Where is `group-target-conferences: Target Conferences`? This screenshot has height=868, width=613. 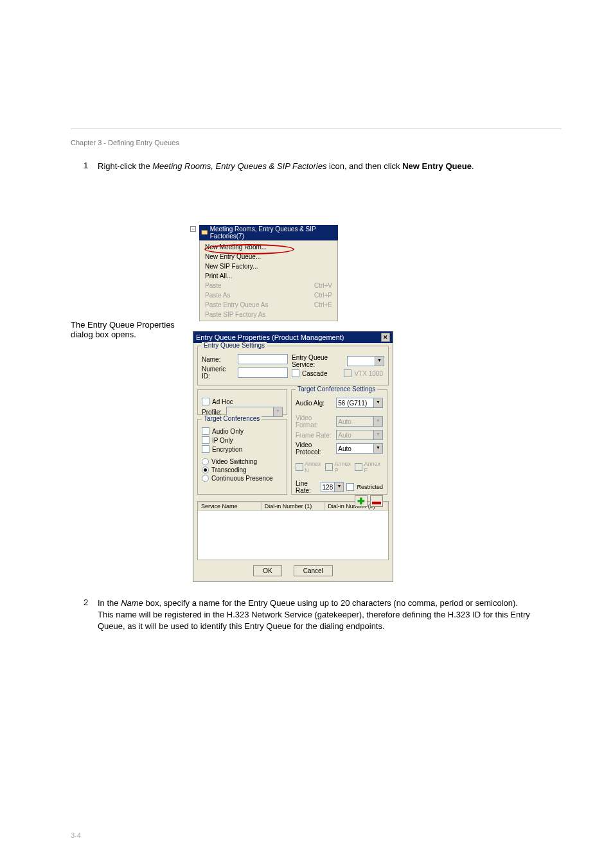 group-target-conferences: Target Conferences is located at coordinates (231, 419).